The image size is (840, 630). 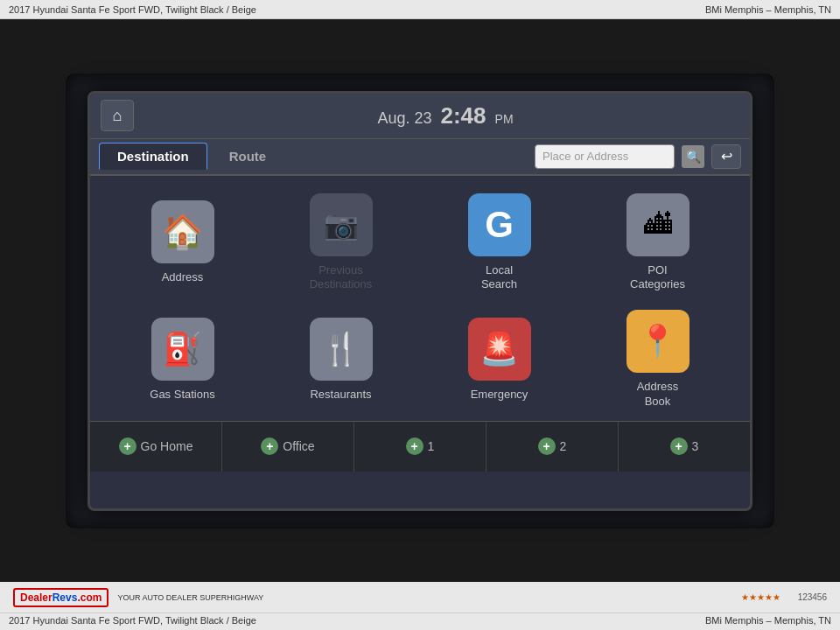 I want to click on go-home-add-btn: +, so click(x=128, y=446).